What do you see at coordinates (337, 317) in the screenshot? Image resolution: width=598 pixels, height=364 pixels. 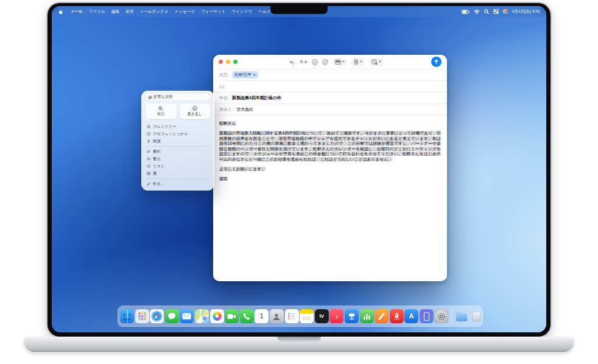 I see `music-note: ♪` at bounding box center [337, 317].